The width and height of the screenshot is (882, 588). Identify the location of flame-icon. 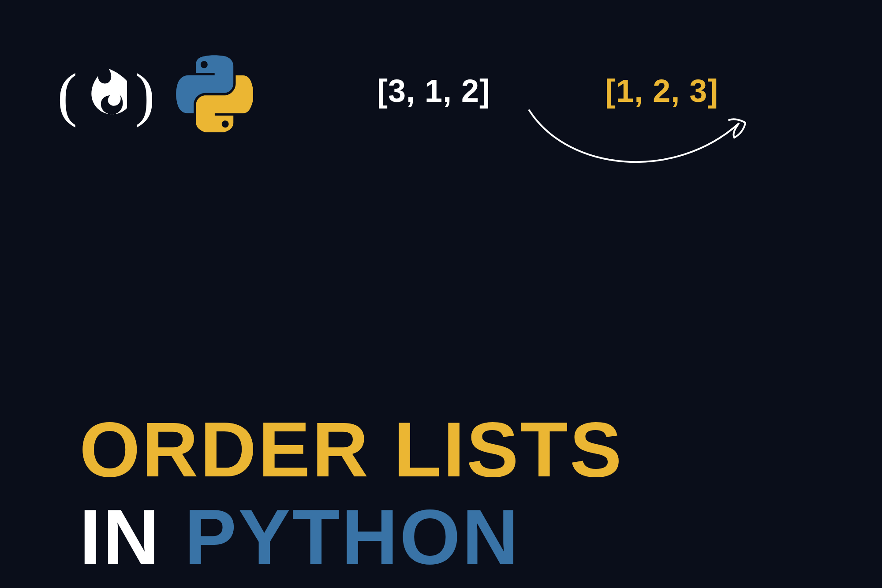
(106, 94).